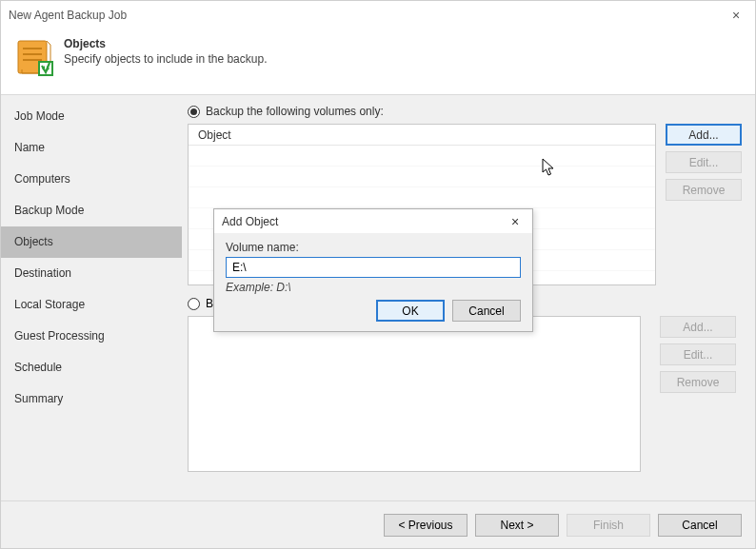 This screenshot has width=756, height=549. What do you see at coordinates (700, 525) in the screenshot?
I see `cancel-button: Cancel` at bounding box center [700, 525].